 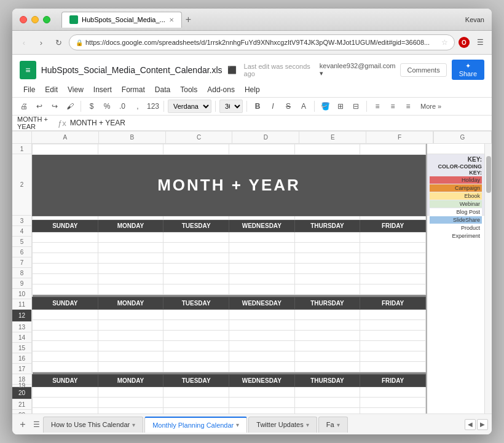 What do you see at coordinates (24, 42) in the screenshot?
I see `back-button: ‹` at bounding box center [24, 42].